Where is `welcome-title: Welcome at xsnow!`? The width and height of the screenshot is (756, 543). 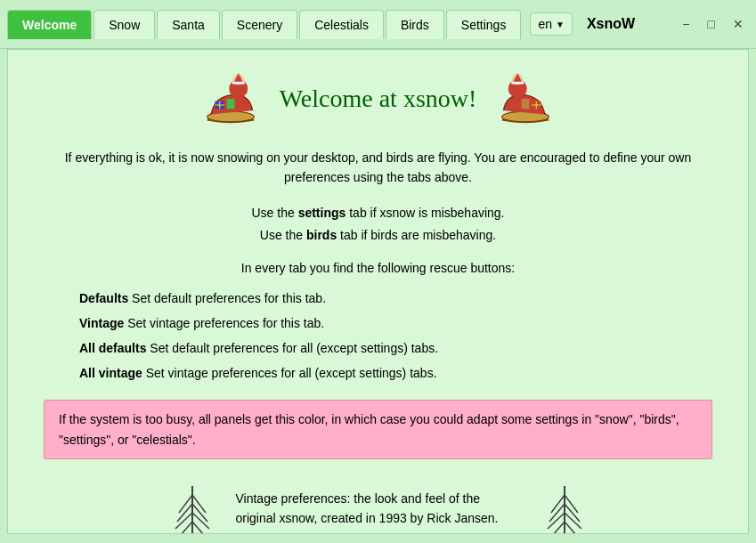
welcome-title: Welcome at xsnow! is located at coordinates (378, 99).